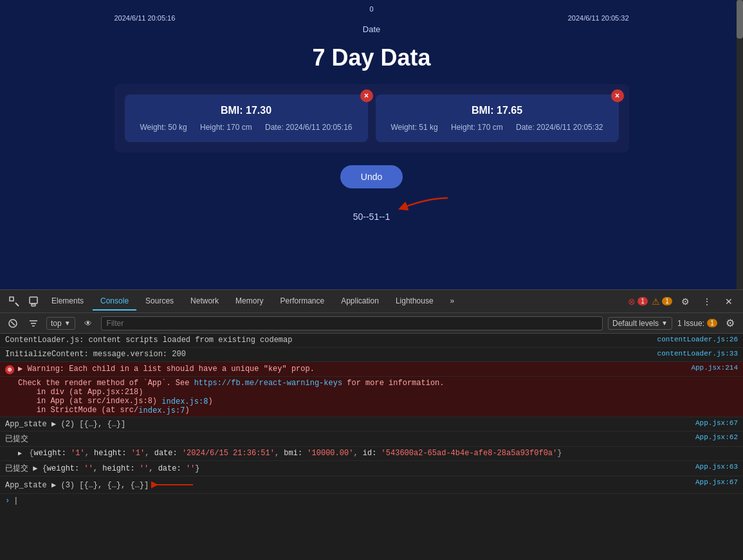 This screenshot has height=560, width=743. Describe the element at coordinates (115, 302) in the screenshot. I see `tab-console: Console` at that location.